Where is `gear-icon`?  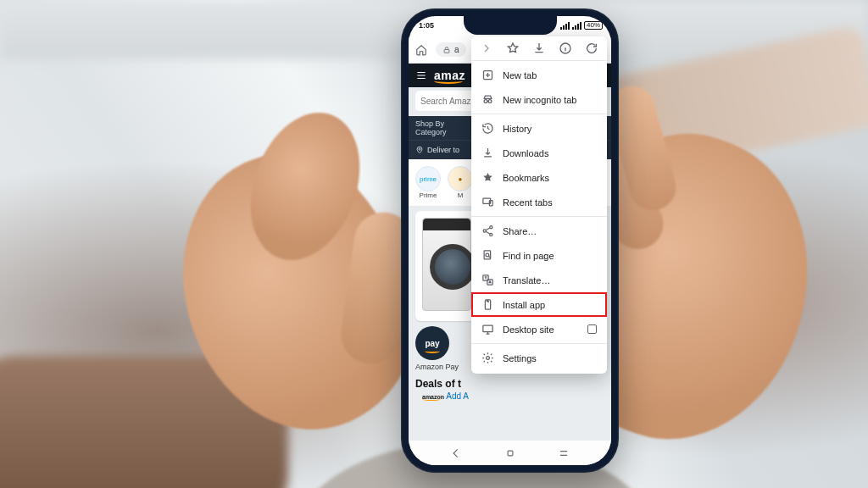
gear-icon is located at coordinates (488, 358).